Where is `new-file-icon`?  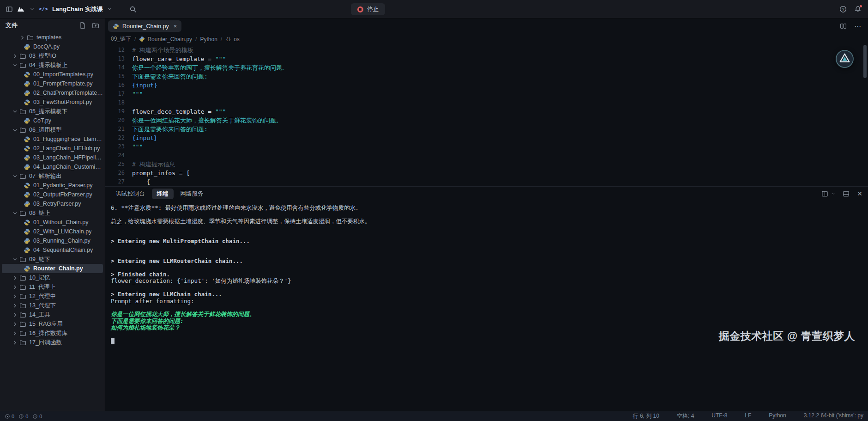 new-file-icon is located at coordinates (83, 25).